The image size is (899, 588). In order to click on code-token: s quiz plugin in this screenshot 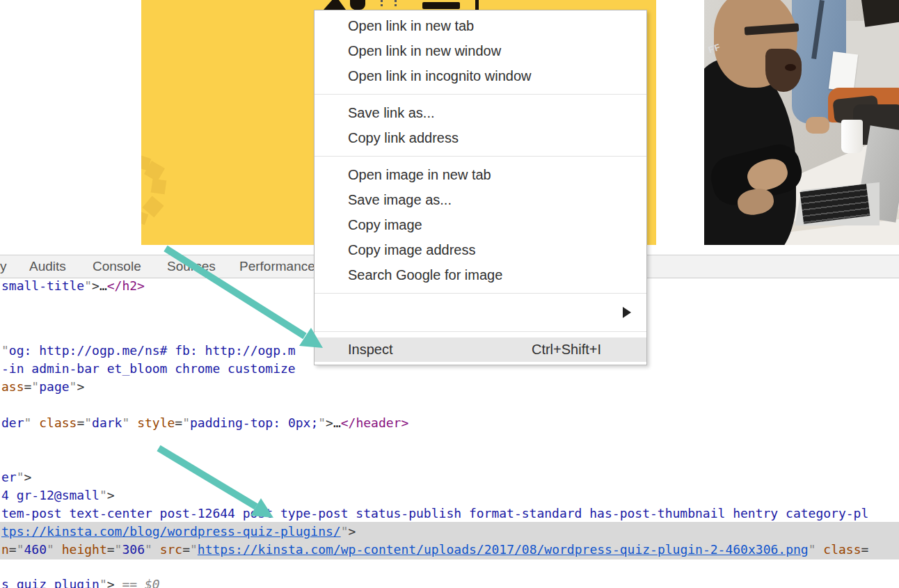, I will do `click(50, 582)`.